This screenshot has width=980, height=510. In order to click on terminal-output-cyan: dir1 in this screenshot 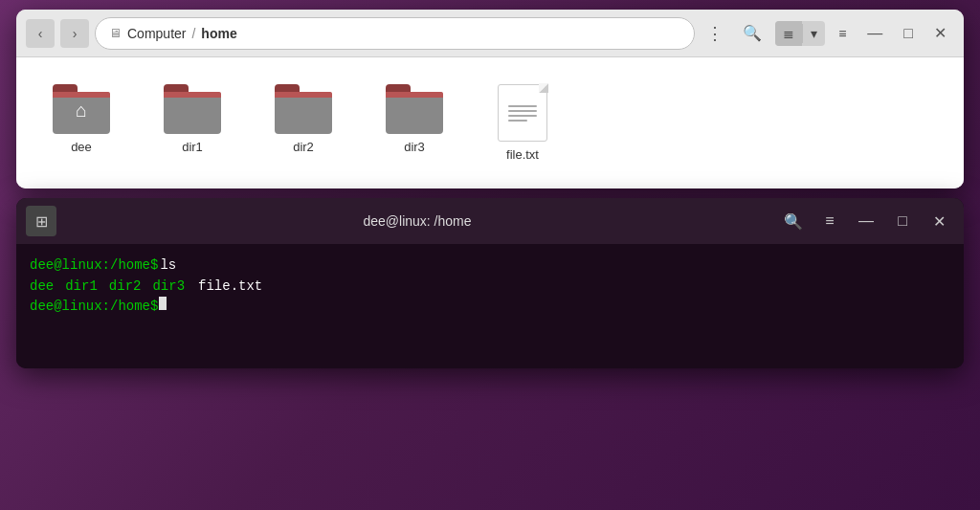, I will do `click(81, 287)`.